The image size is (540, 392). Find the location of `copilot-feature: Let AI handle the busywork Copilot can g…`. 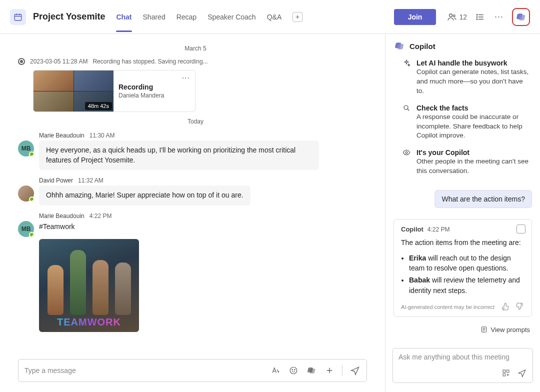

copilot-feature: Let AI handle the busywork Copilot can g… is located at coordinates (467, 78).